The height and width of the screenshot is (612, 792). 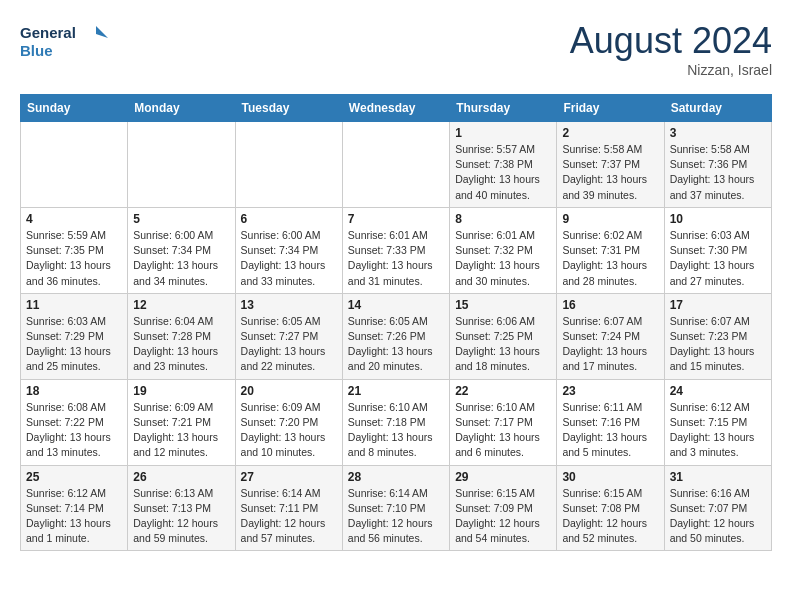 I want to click on day-number: 1, so click(x=503, y=133).